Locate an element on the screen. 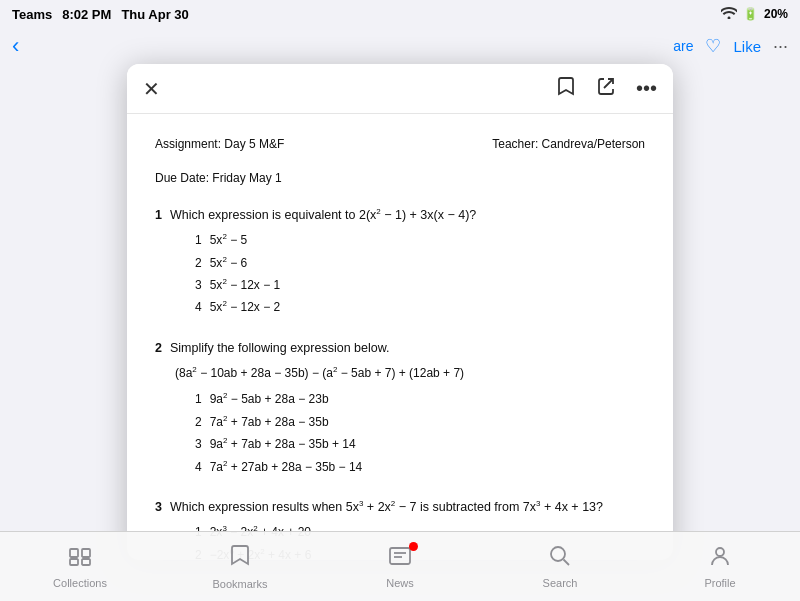 The width and height of the screenshot is (800, 601). share-icon is located at coordinates (606, 88).